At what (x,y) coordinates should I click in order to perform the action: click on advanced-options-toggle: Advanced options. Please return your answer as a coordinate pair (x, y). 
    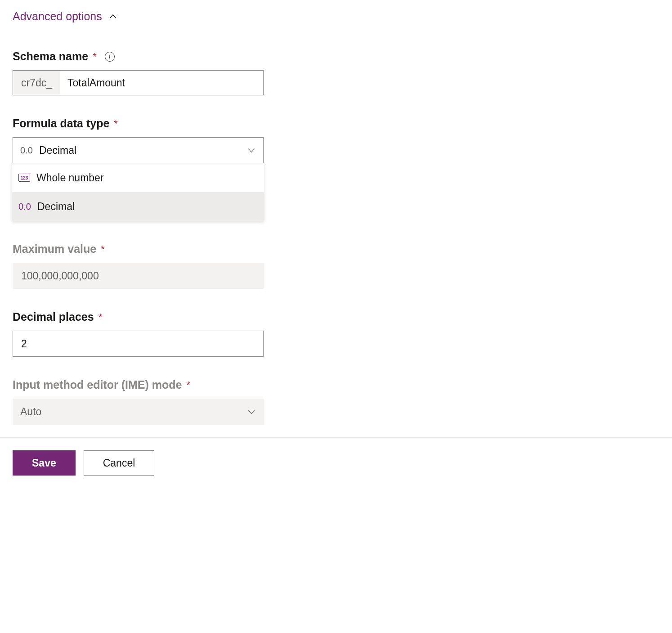
    Looking at the image, I should click on (336, 16).